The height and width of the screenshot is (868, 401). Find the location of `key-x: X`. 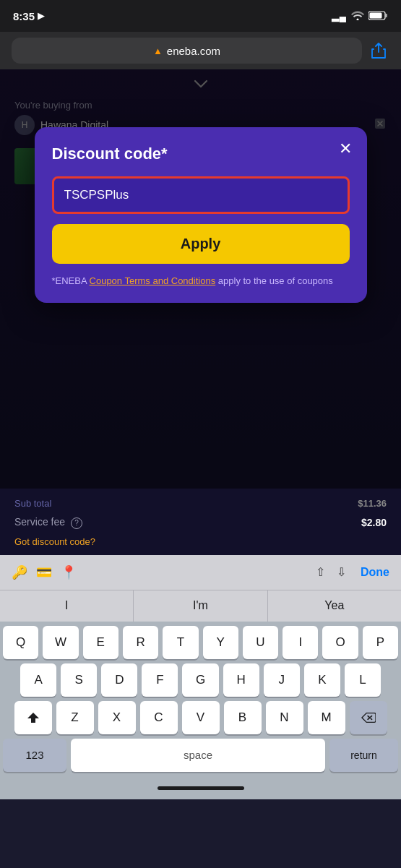

key-x: X is located at coordinates (117, 718).